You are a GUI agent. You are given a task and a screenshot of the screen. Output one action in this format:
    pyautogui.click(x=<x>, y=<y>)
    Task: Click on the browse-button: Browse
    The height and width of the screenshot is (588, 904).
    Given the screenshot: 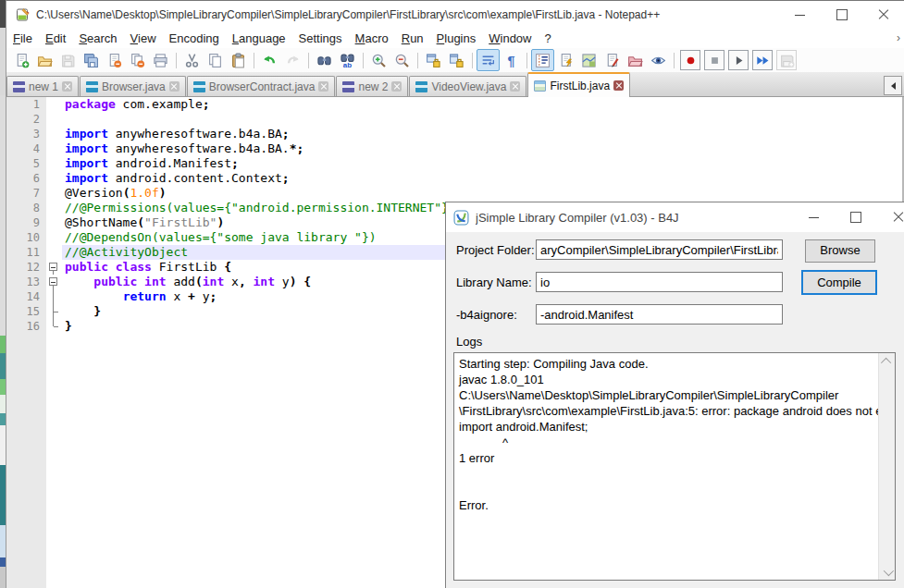 What is the action you would take?
    pyautogui.click(x=840, y=251)
    